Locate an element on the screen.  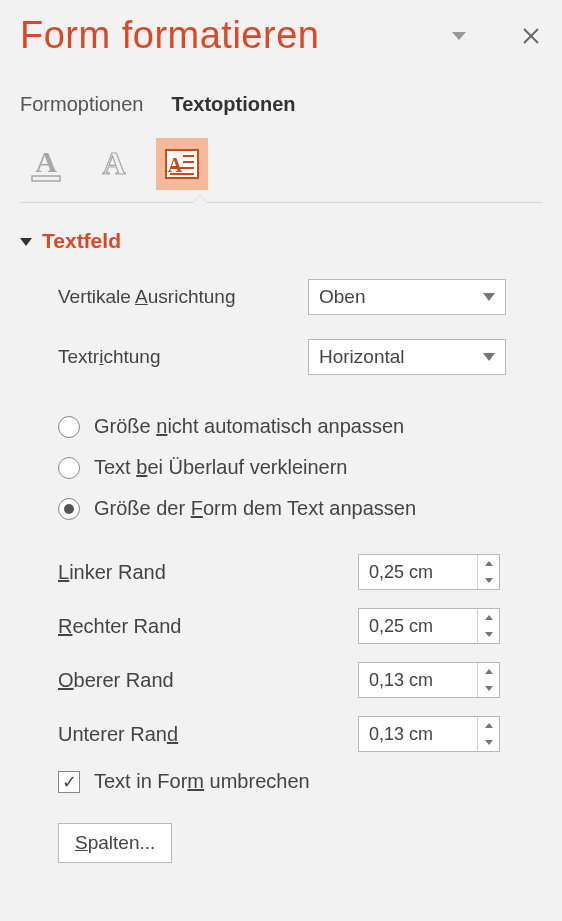
vertical-alignment-label: Vertikale Ausrichtung is located at coordinates (183, 297).